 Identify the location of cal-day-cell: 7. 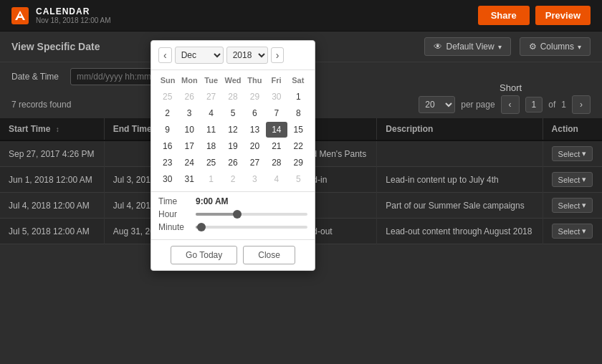
(277, 113).